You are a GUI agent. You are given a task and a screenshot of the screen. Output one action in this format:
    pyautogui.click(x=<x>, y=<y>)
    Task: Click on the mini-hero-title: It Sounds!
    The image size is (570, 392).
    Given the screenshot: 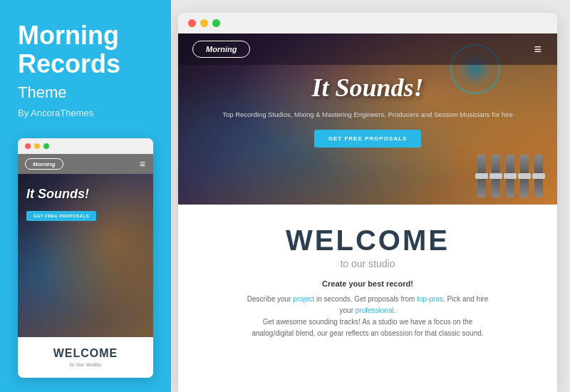 What is the action you would take?
    pyautogui.click(x=86, y=194)
    